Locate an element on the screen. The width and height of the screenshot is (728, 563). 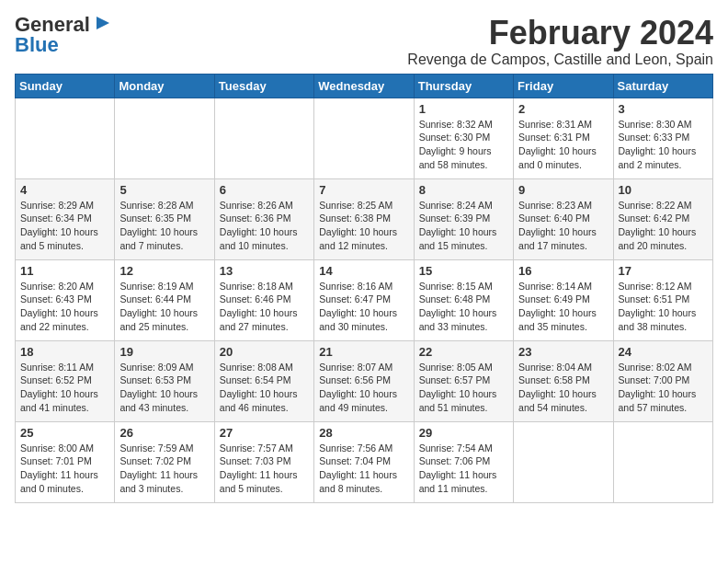
calendar-cell: 15Sunrise: 8:15 AMSunset: 6:48 PMDayligh… is located at coordinates (463, 300).